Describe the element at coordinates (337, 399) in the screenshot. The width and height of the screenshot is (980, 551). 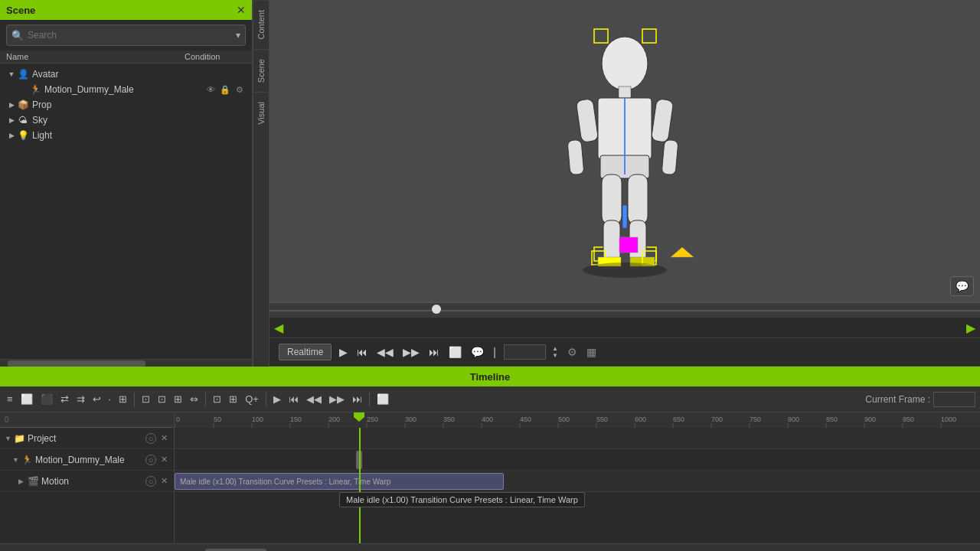
I see `tl-next-icon: ▶▶` at that location.